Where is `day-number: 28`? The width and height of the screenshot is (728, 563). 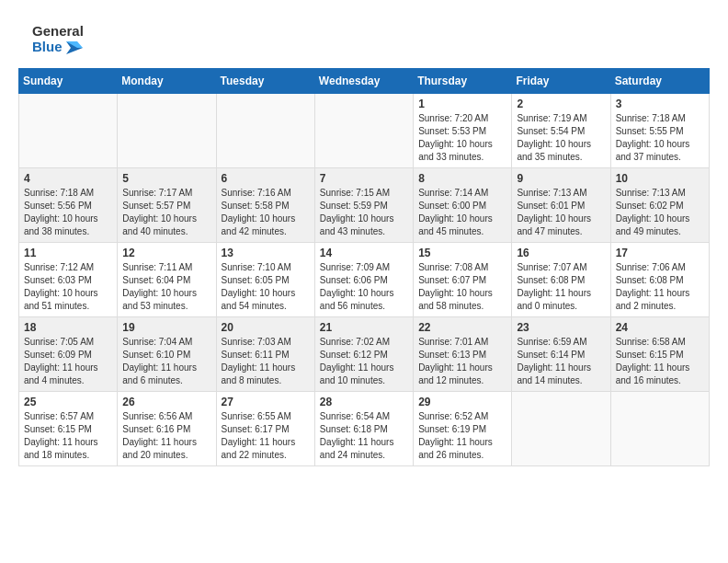
day-number: 28 is located at coordinates (364, 402).